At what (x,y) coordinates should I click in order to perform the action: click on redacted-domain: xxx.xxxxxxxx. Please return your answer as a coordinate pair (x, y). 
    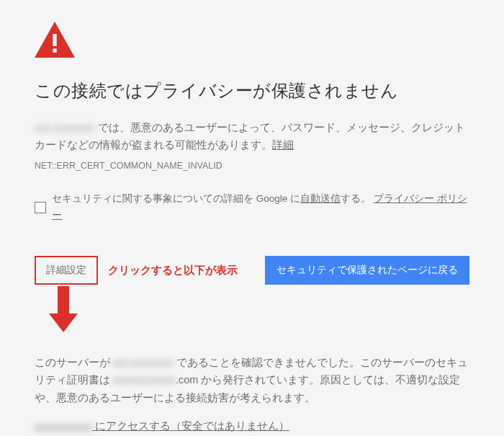
    Looking at the image, I should click on (65, 128).